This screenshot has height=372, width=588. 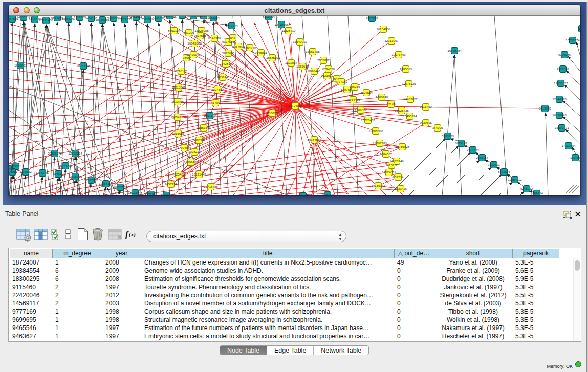 What do you see at coordinates (210, 116) in the screenshot?
I see `svg-text: 3267110` at bounding box center [210, 116].